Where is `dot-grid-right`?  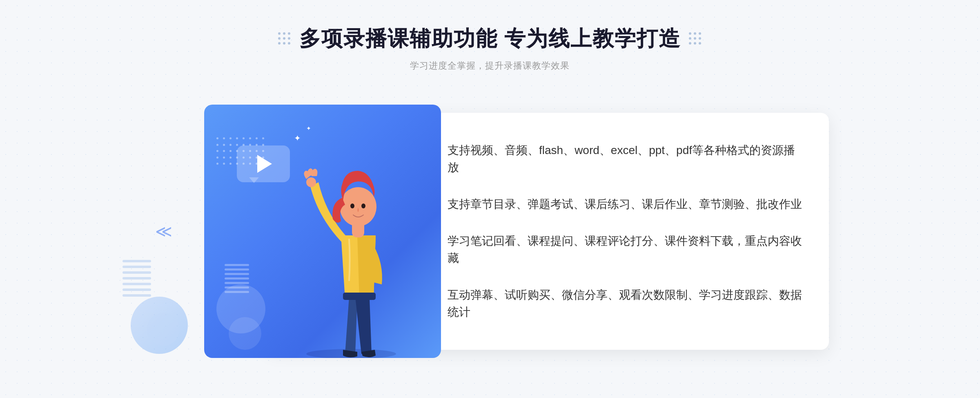 dot-grid-right is located at coordinates (695, 39).